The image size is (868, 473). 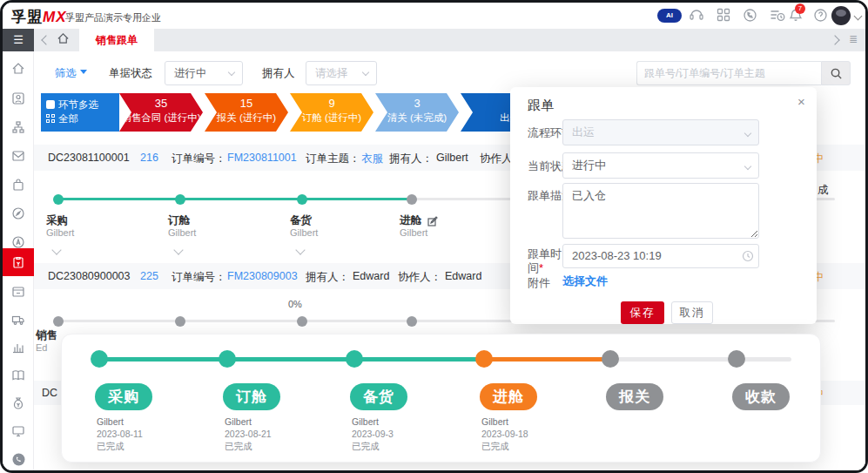 I want to click on task-list-icon, so click(x=778, y=16).